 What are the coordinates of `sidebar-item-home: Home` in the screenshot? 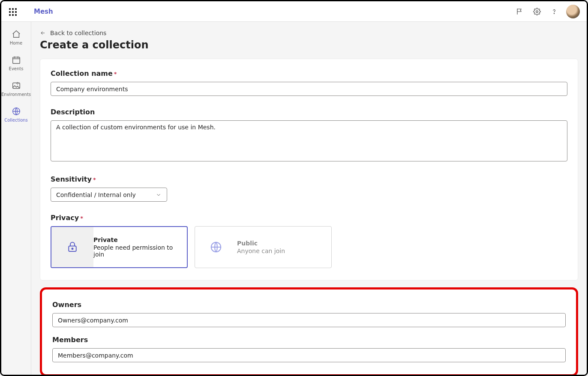 It's located at (16, 37).